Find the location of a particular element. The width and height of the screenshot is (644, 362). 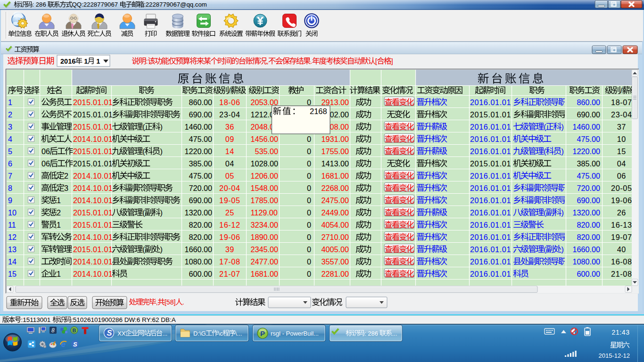

svg-text: 36 is located at coordinates (230, 127).